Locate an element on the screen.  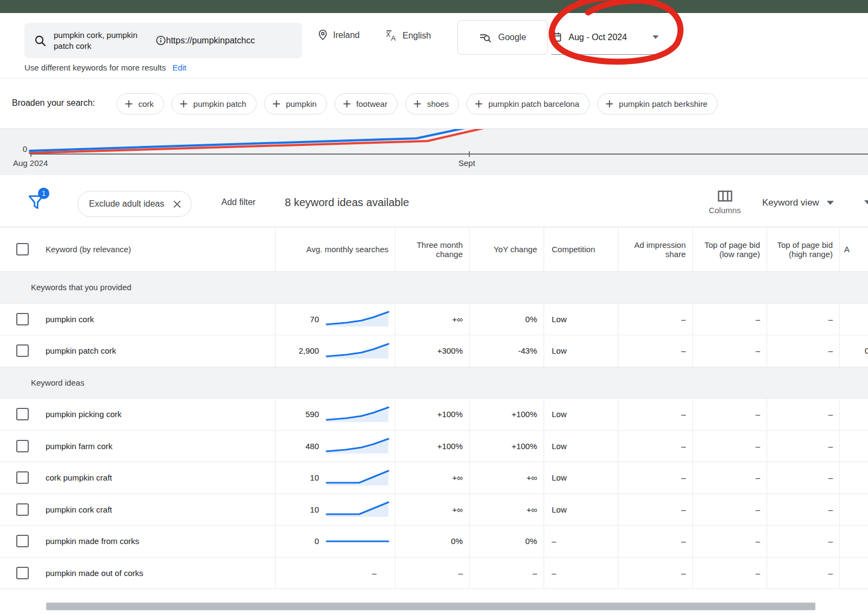
column-header-competition: Competition is located at coordinates (580, 250).